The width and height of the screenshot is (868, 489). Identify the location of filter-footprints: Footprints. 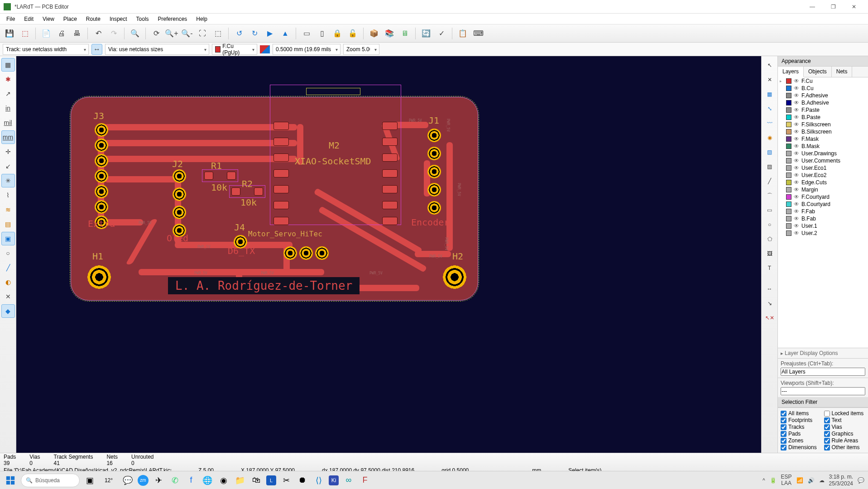
(801, 420).